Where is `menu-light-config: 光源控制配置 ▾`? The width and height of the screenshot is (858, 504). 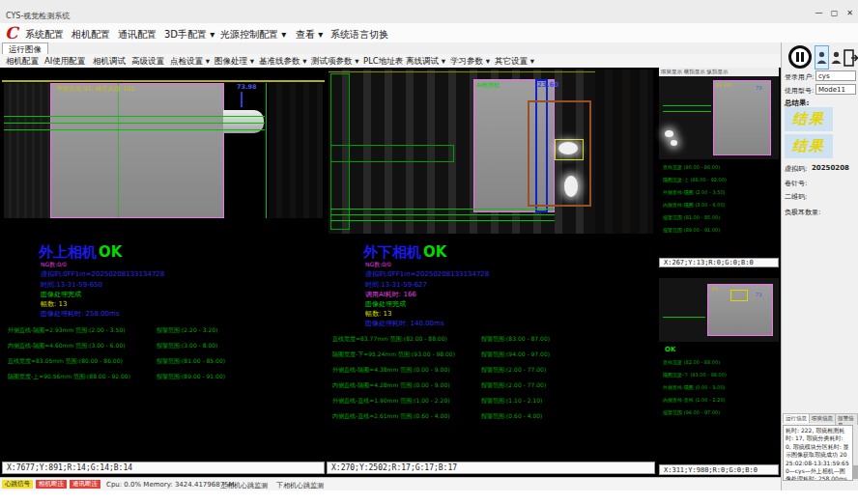 menu-light-config: 光源控制配置 ▾ is located at coordinates (253, 35).